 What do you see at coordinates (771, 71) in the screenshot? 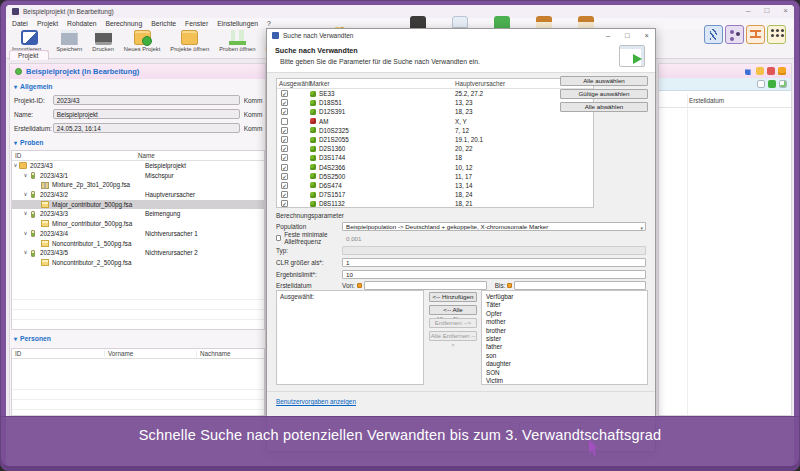
I see `red-circle-icon` at bounding box center [771, 71].